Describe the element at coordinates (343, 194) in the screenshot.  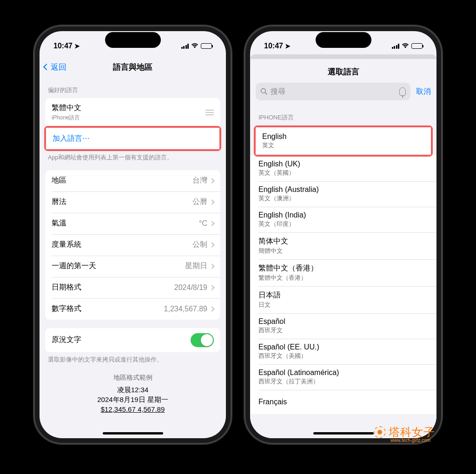
I see `language-row: English (Australia) 英文（澳洲）` at that location.